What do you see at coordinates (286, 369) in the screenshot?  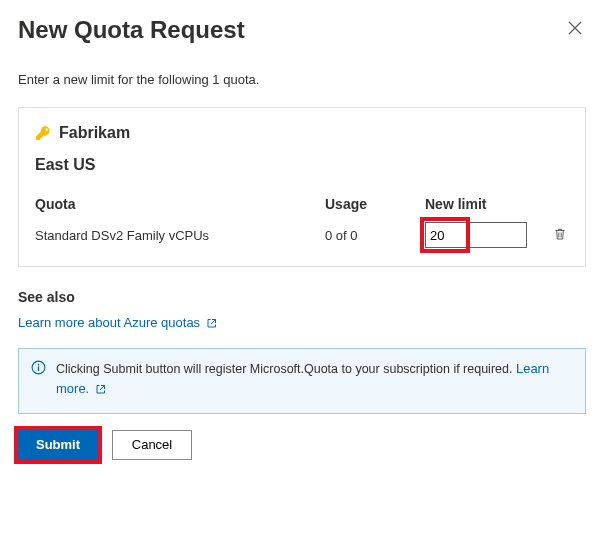 I see `info-text: Clicking Submit button will register Mic…` at bounding box center [286, 369].